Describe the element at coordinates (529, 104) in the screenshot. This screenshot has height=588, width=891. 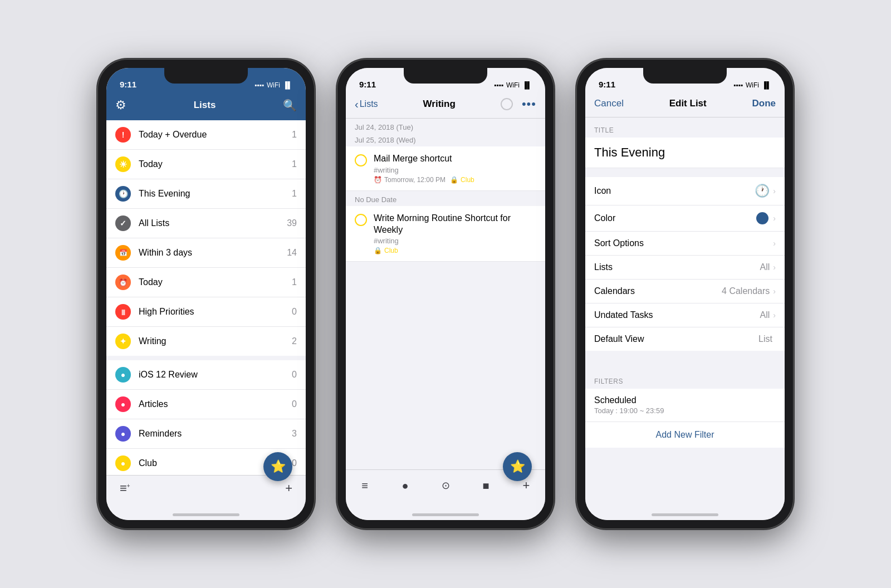
I see `more-icon: •••` at that location.